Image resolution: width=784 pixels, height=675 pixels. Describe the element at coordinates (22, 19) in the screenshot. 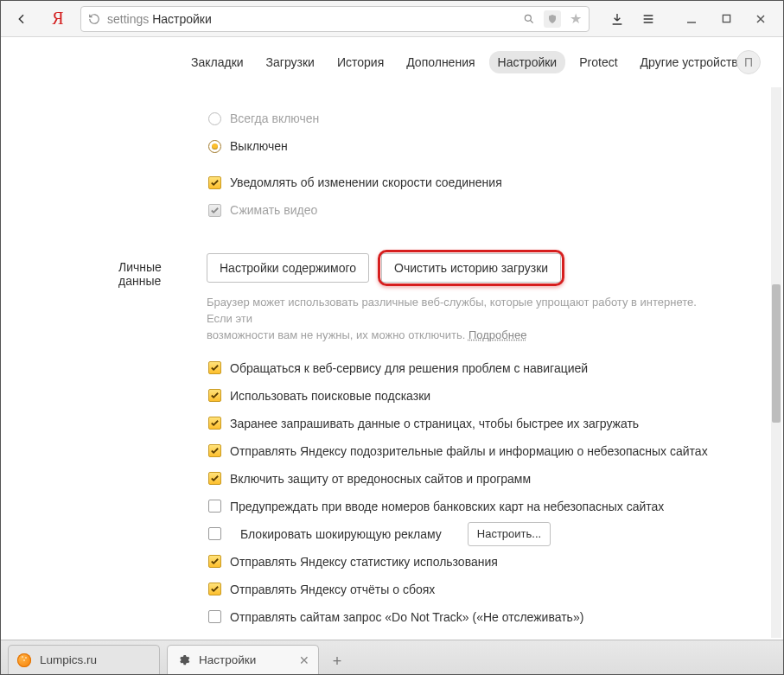

I see `back-button` at that location.